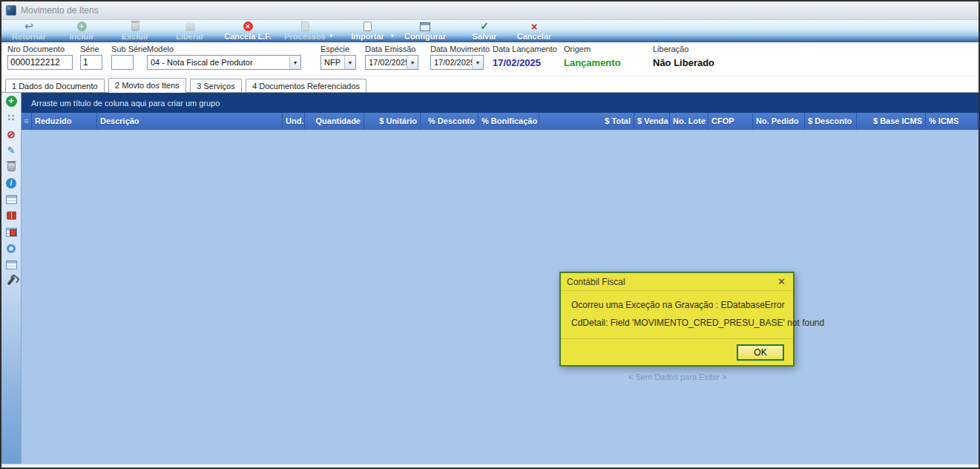 Image resolution: width=980 pixels, height=469 pixels. I want to click on cancelar-button: × Cancelar, so click(534, 30).